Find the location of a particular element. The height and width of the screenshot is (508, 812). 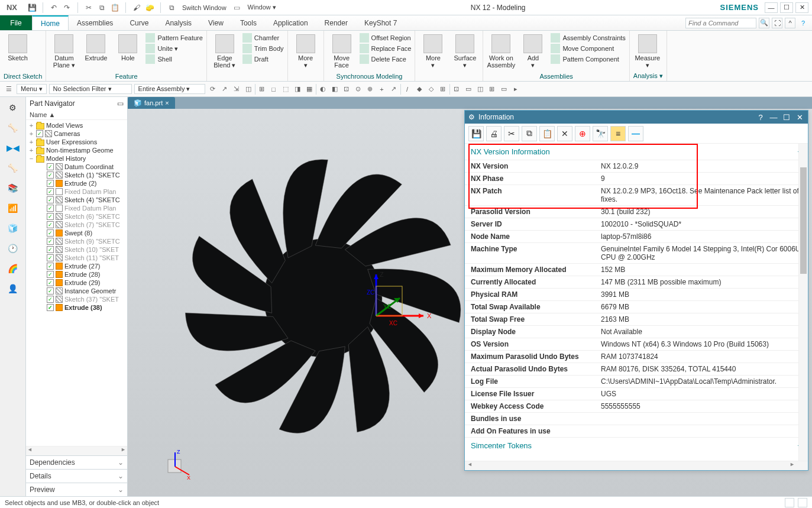

filter-icon-8: ▦ is located at coordinates (309, 89).